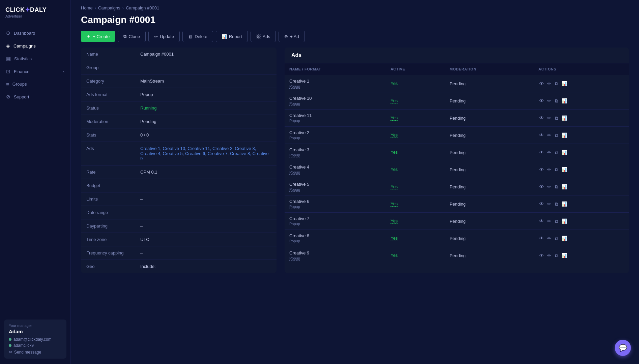 The image size is (639, 364). I want to click on table-row: Creative 10 Popup Yes Pending 👁 ✏ ⧉ 📊, so click(457, 101).